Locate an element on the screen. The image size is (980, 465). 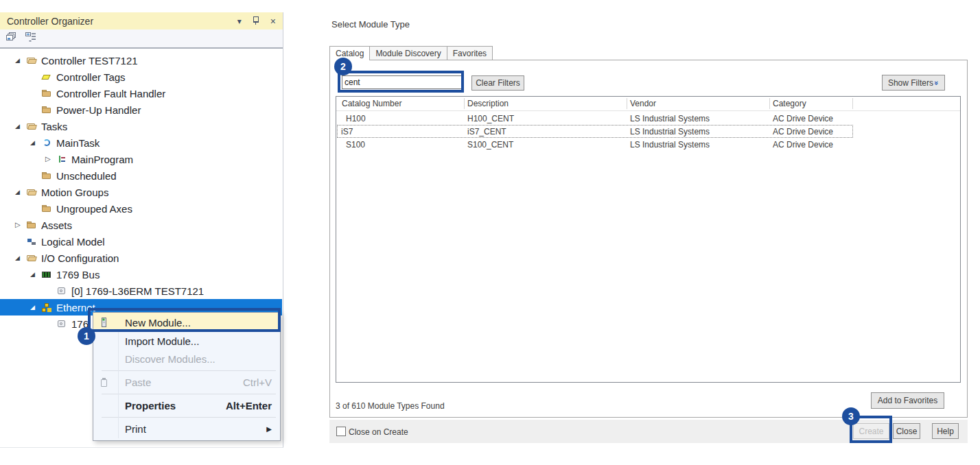
step2-highlight-box is located at coordinates (401, 82).